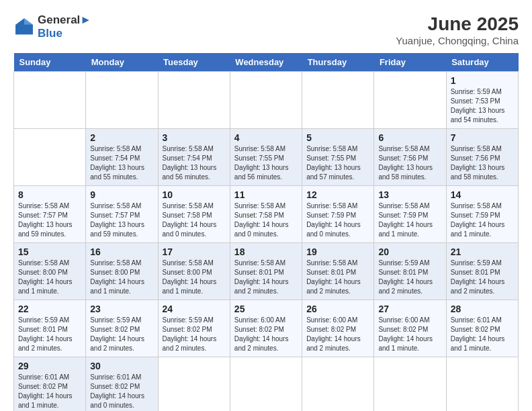 This screenshot has width=532, height=411. I want to click on day-number: 8, so click(50, 195).